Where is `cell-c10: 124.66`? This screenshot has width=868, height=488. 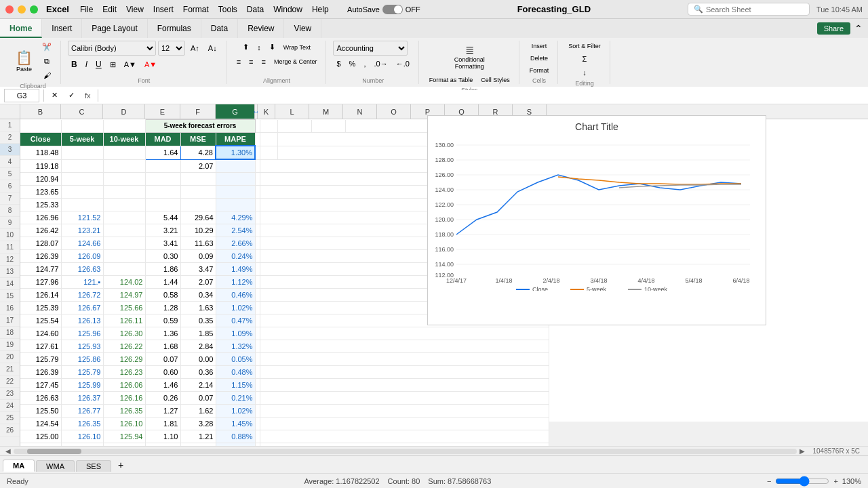
cell-c10: 124.66 is located at coordinates (82, 243).